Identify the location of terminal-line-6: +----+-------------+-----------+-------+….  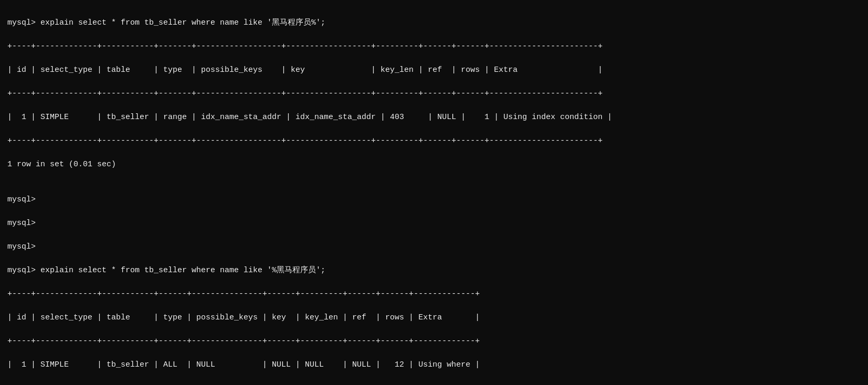
(434, 142).